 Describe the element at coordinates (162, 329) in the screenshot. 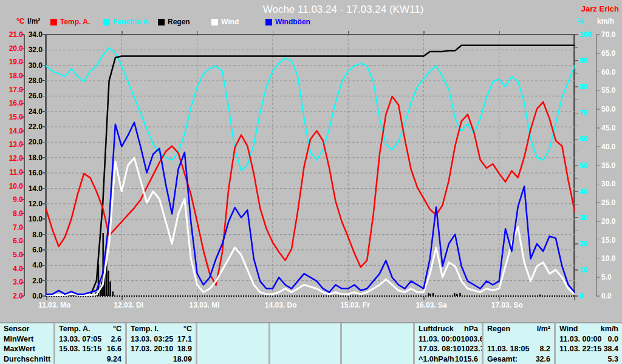

I see `stats-column-header: Temp. I.°C` at that location.